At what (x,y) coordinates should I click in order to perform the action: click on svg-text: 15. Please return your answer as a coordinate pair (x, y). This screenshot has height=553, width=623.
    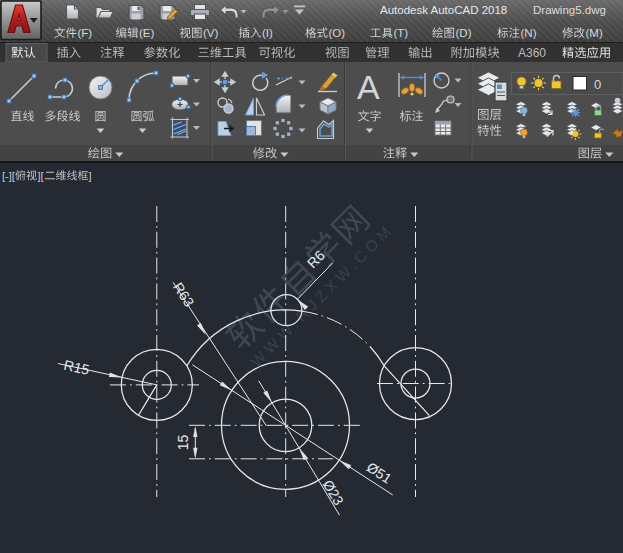
    Looking at the image, I should click on (183, 443).